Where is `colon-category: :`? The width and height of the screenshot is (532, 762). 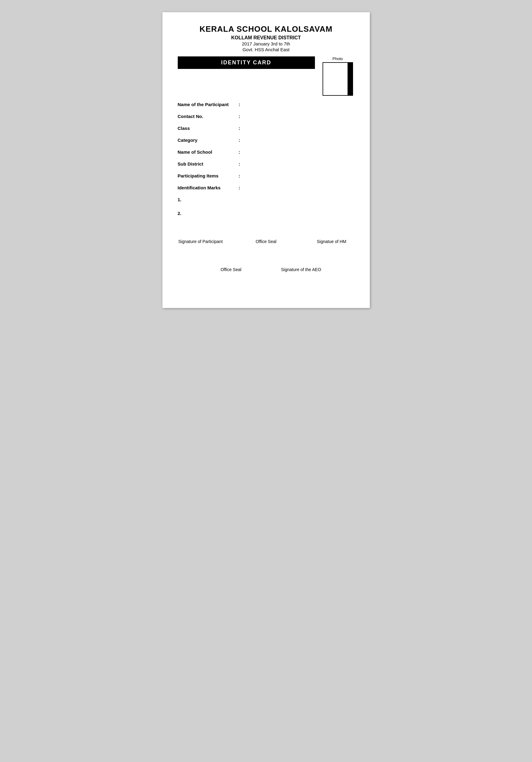 colon-category: : is located at coordinates (240, 140).